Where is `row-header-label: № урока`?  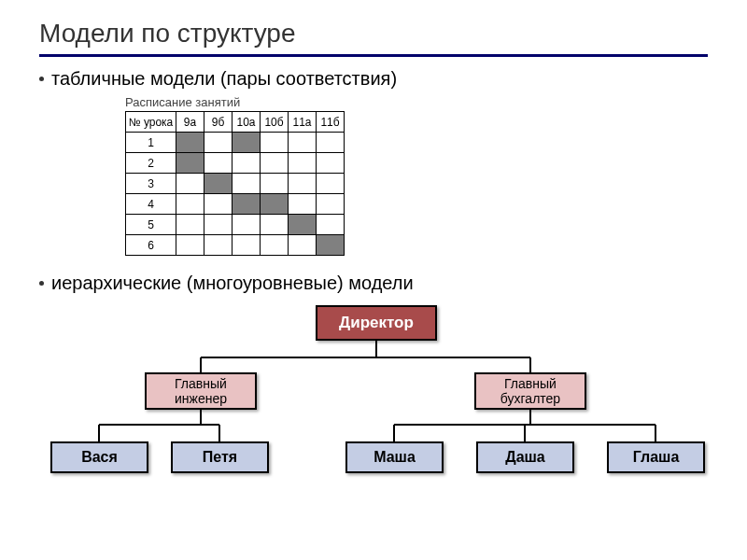 row-header-label: № урока is located at coordinates (151, 122).